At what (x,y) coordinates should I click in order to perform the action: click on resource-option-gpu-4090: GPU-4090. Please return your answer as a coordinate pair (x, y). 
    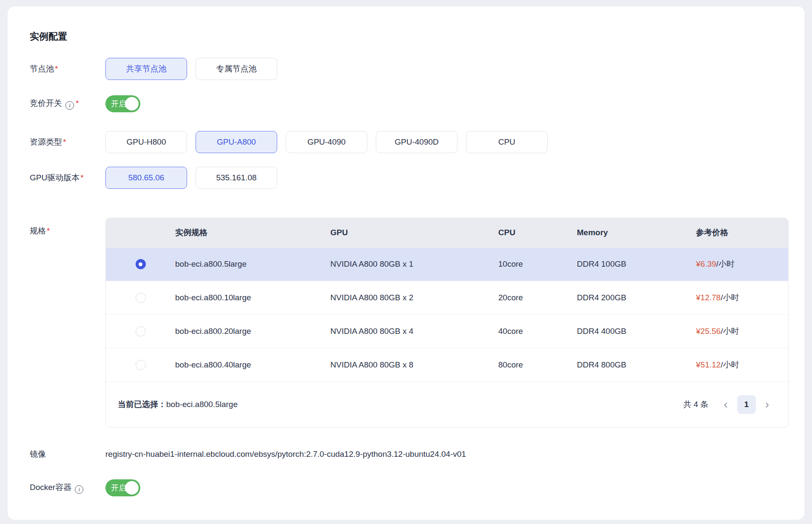
    Looking at the image, I should click on (327, 142).